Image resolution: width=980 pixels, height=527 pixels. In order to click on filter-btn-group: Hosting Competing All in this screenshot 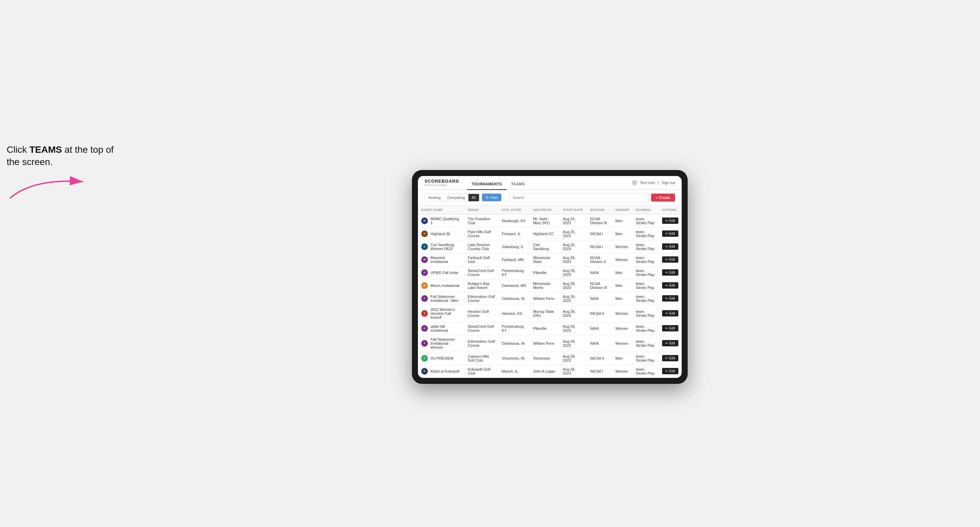, I will do `click(452, 198)`.